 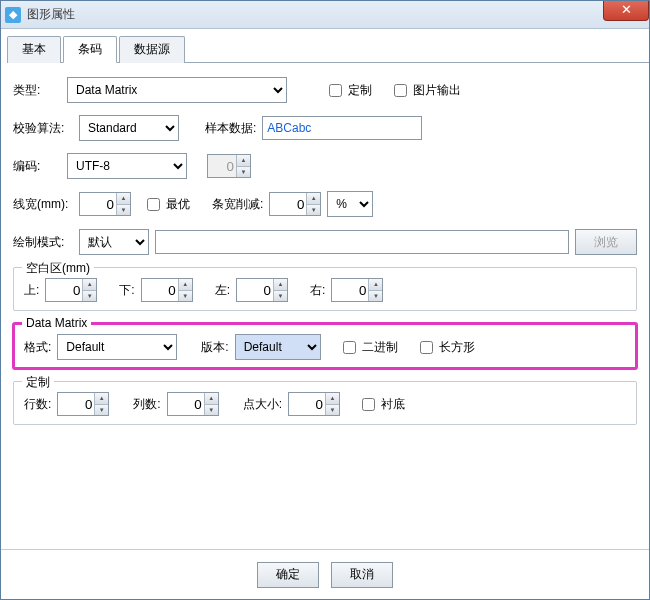 What do you see at coordinates (230, 128) in the screenshot?
I see `sample-data-label: 样本数据:` at bounding box center [230, 128].